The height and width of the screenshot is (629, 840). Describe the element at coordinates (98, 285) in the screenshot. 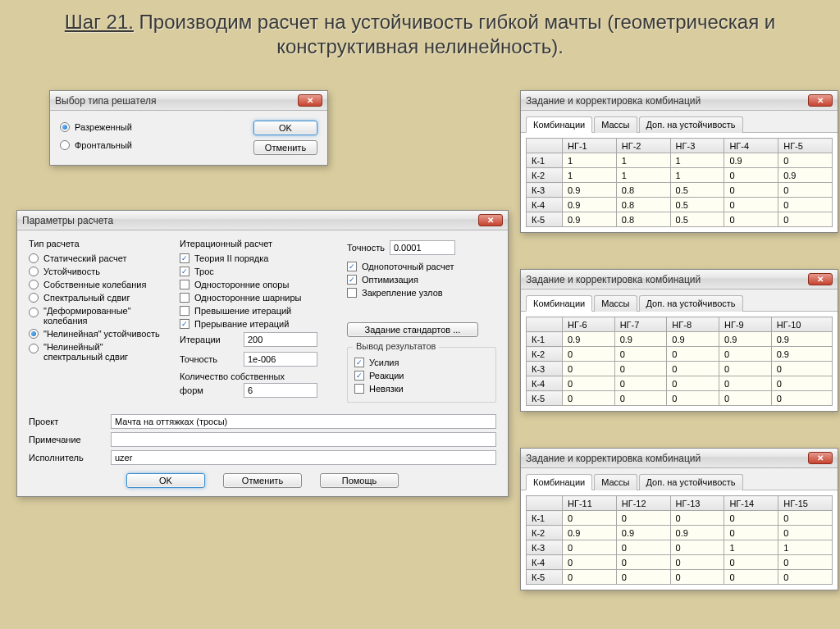

I see `radio-eigen: Собственные колебания` at that location.